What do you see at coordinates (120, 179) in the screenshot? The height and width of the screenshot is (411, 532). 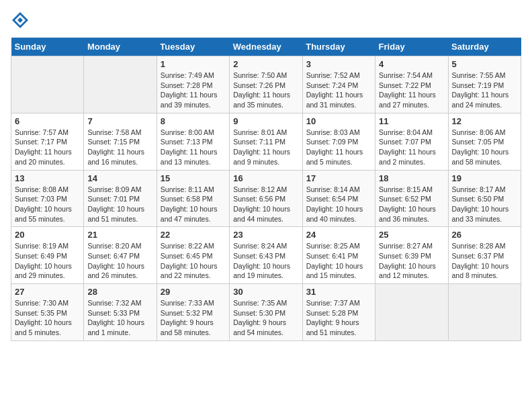 I see `day-number: 14` at bounding box center [120, 179].